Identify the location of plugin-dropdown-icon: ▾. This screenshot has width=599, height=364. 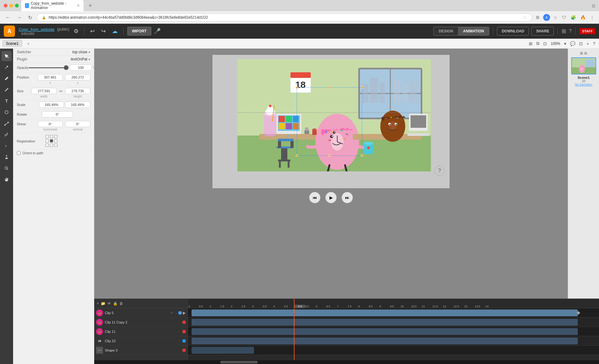
(89, 59).